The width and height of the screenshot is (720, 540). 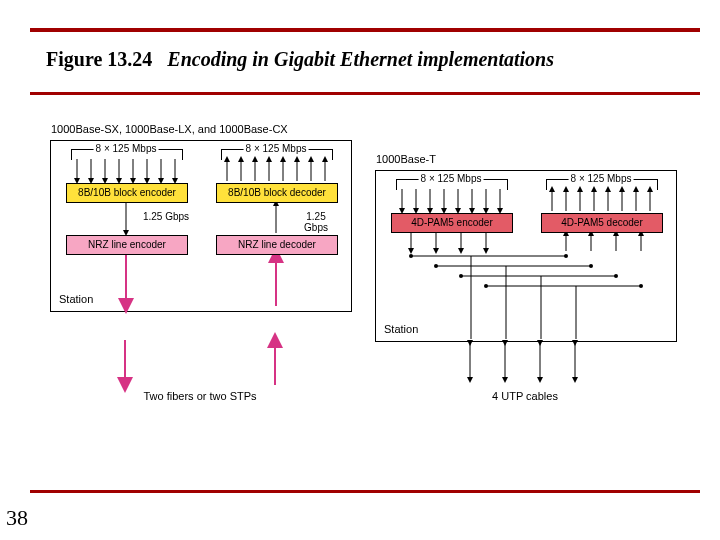 I want to click on figure-caption: Encoding in Gigabit Ethernet implementat…, so click(x=360, y=59).